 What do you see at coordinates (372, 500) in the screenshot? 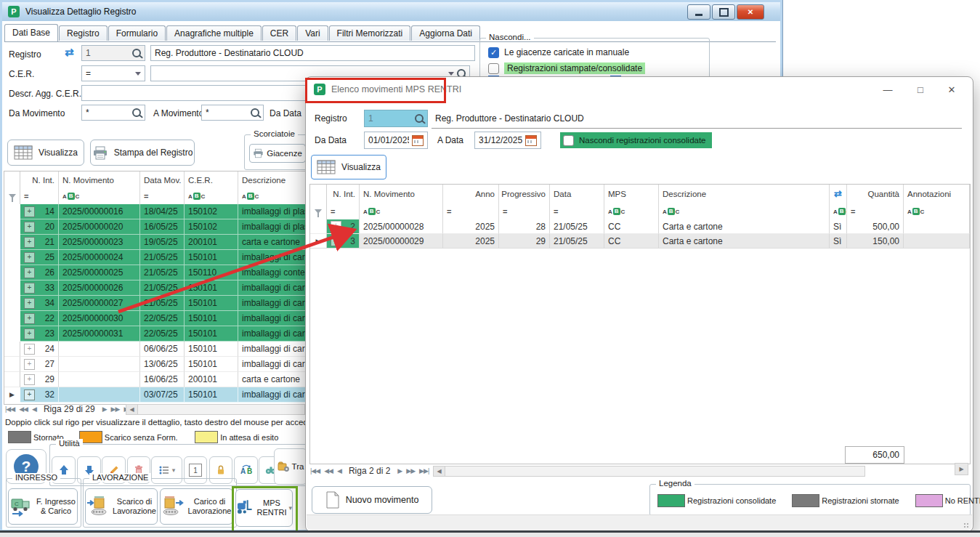
I see `nuovo-movimento-button: Nuovo movimento` at bounding box center [372, 500].